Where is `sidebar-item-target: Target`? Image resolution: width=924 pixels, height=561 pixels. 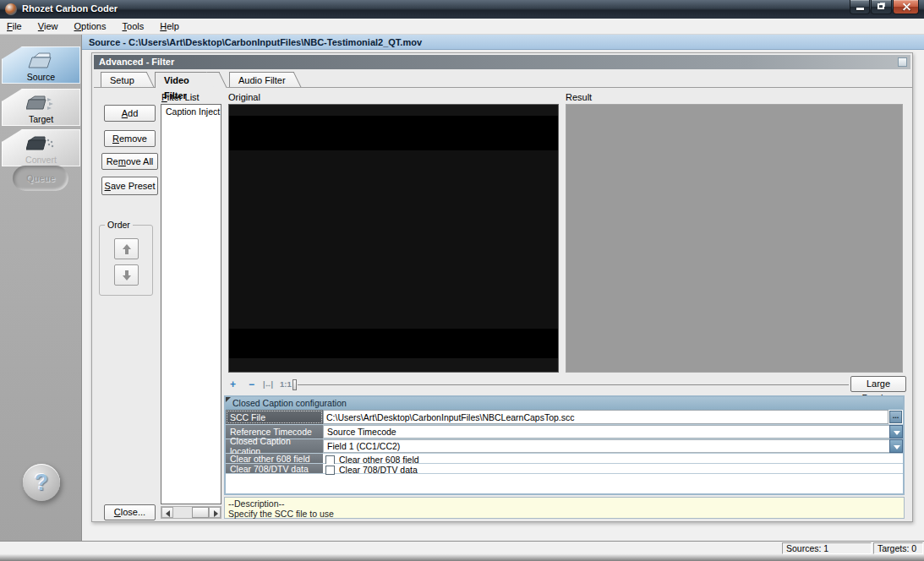
sidebar-item-target: Target is located at coordinates (41, 107).